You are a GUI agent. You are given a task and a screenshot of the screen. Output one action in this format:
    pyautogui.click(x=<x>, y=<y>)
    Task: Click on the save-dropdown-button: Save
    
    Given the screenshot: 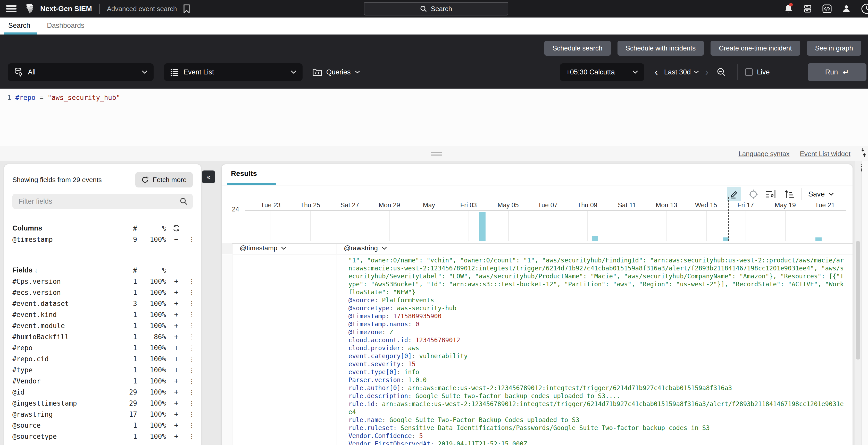 What is the action you would take?
    pyautogui.click(x=821, y=194)
    